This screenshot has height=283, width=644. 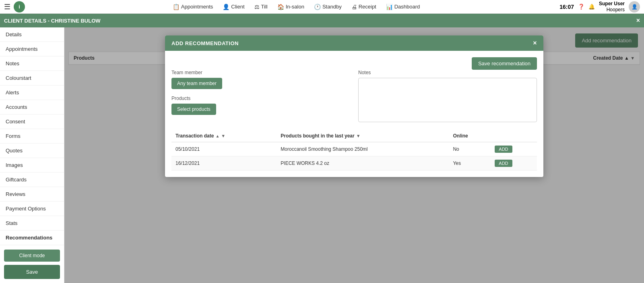 What do you see at coordinates (257, 7) in the screenshot?
I see `till-icon: ⚖` at bounding box center [257, 7].